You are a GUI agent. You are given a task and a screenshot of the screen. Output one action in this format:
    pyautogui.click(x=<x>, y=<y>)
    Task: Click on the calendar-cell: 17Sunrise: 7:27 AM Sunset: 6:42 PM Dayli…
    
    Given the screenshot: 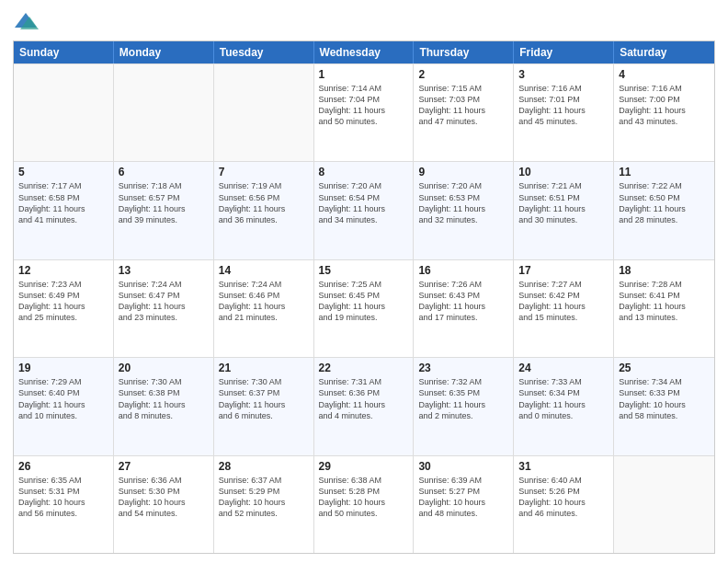 What is the action you would take?
    pyautogui.click(x=564, y=309)
    